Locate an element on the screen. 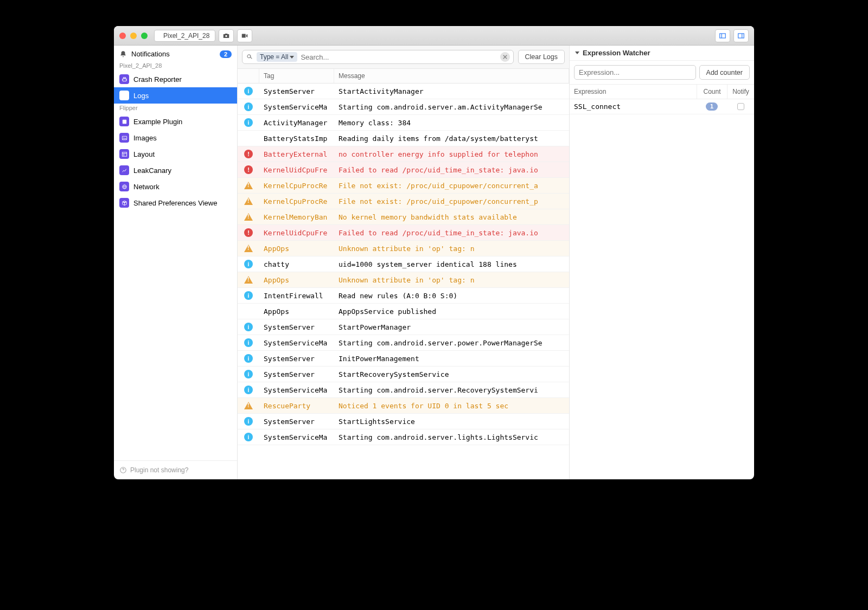  watcher-count-badge: 1 is located at coordinates (712, 106).